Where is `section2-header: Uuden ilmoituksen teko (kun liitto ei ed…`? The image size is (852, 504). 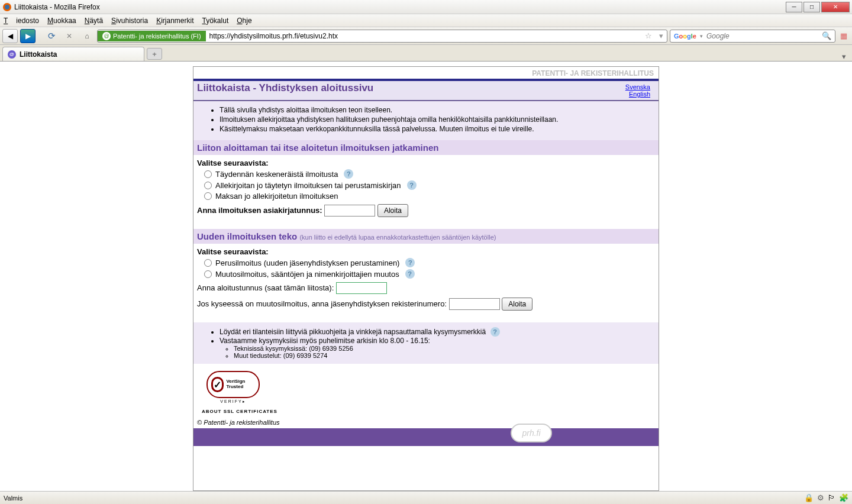 section2-header: Uuden ilmoituksen teko (kun liitto ei ed… is located at coordinates (426, 237).